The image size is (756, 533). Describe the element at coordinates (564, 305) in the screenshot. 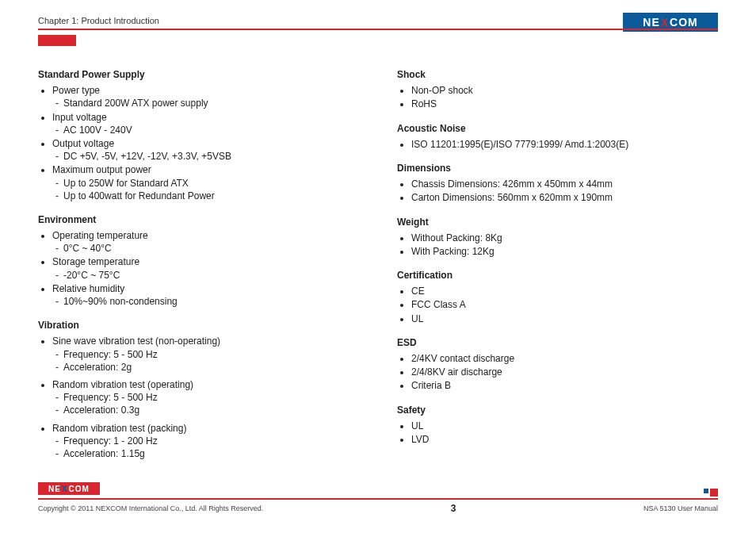

I see `list-item: FCC Class A` at that location.